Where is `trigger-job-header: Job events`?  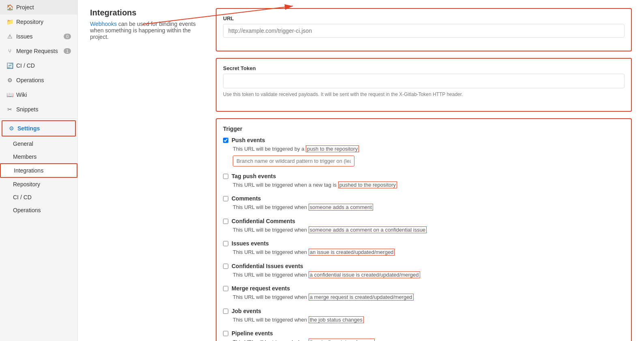
trigger-job-header: Job events is located at coordinates (424, 311).